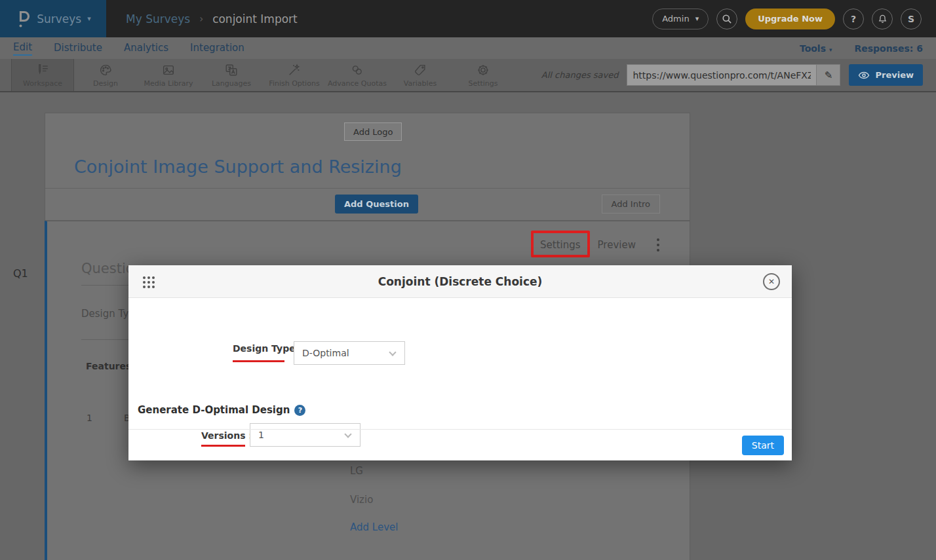 The width and height of the screenshot is (936, 560). What do you see at coordinates (882, 19) in the screenshot?
I see `notifications-button` at bounding box center [882, 19].